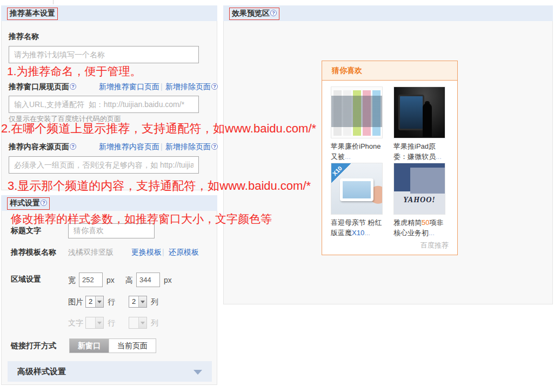 This screenshot has height=392, width=554. What do you see at coordinates (95, 323) in the screenshot?
I see `text-rows-select` at bounding box center [95, 323].